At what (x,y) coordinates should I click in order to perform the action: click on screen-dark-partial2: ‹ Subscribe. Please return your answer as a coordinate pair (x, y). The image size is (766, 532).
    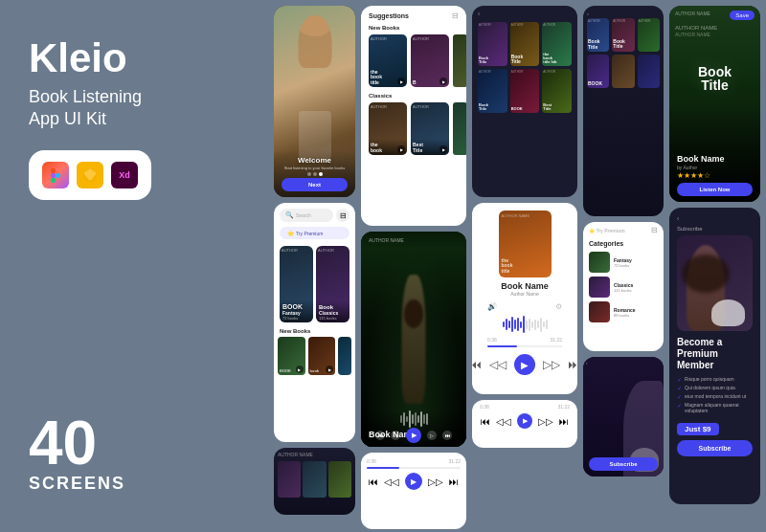
    Looking at the image, I should click on (623, 417).